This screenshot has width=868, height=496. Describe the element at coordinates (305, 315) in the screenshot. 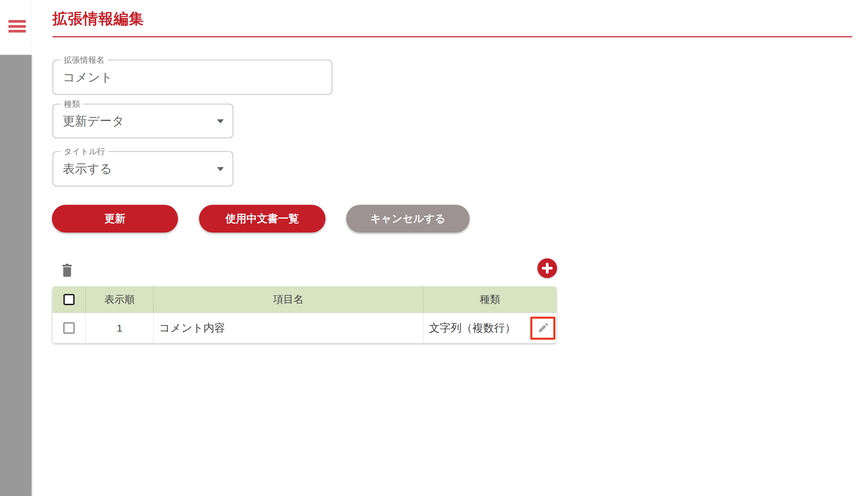

I see `items-table: 表示順 項目名 種類 1 コメント内容 文字列（複数行）` at that location.